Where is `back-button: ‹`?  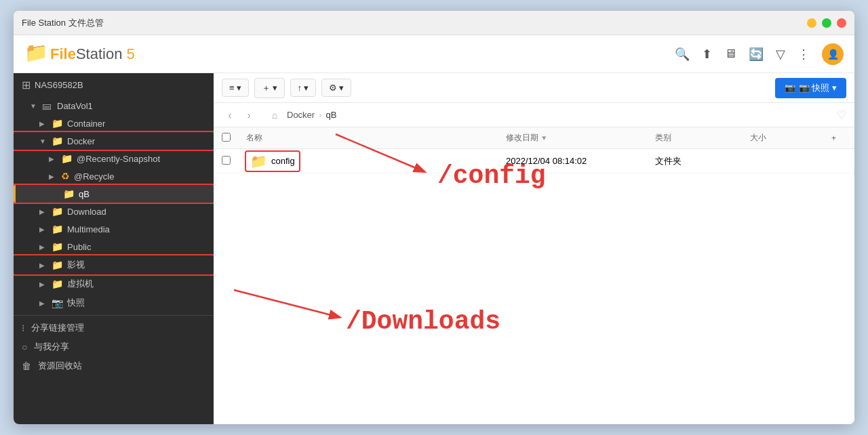
back-button: ‹ is located at coordinates (230, 115).